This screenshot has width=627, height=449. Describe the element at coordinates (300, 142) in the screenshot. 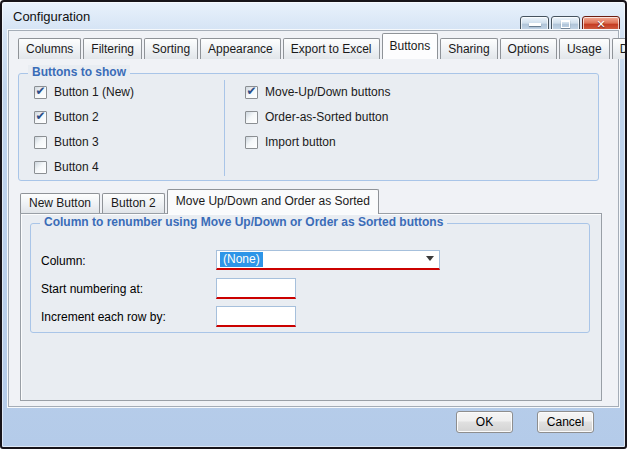

I see `checkbox-label: Import button` at that location.